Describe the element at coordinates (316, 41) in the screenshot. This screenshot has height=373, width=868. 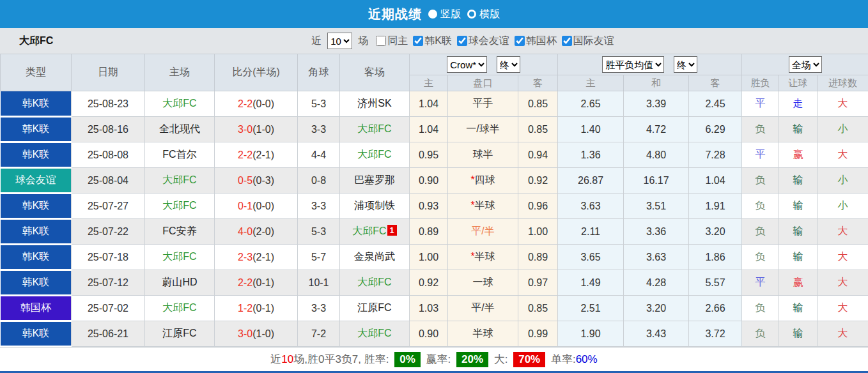
I see `near-label: 近` at that location.